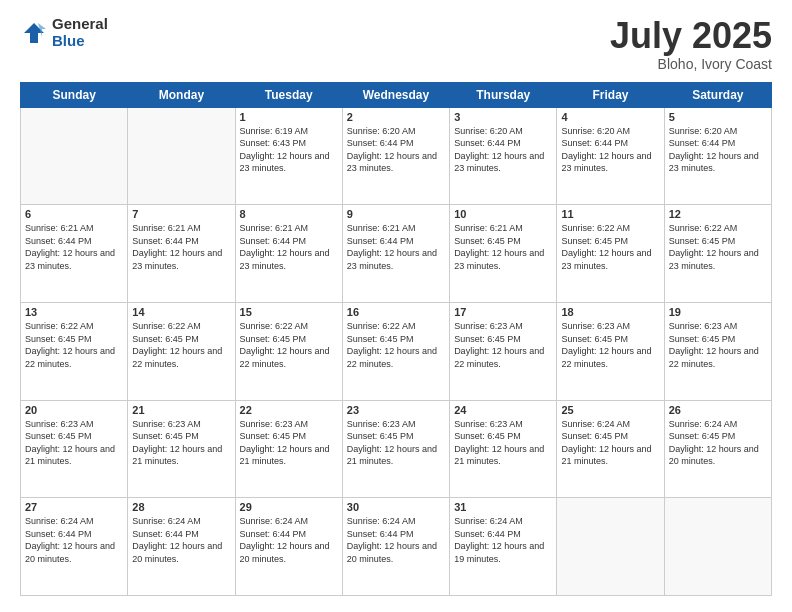  Describe the element at coordinates (74, 312) in the screenshot. I see `day-number: 13` at that location.